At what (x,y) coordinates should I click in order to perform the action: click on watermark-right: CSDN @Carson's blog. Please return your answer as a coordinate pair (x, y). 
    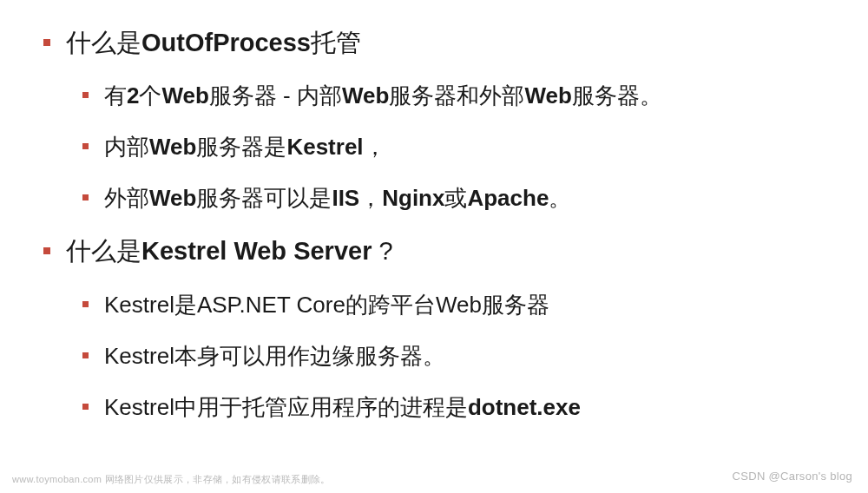
    Looking at the image, I should click on (792, 476).